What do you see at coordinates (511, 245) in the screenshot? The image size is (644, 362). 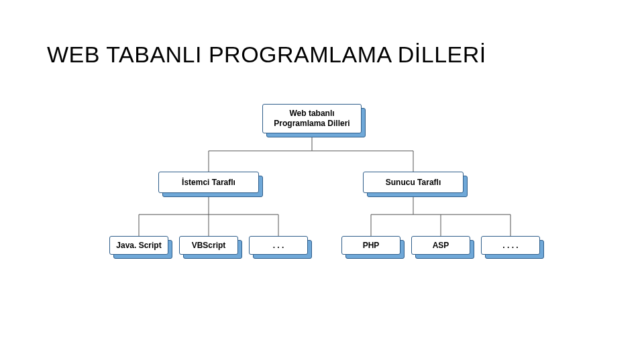 I see `node-server-etc-label: . . . .` at bounding box center [511, 245].